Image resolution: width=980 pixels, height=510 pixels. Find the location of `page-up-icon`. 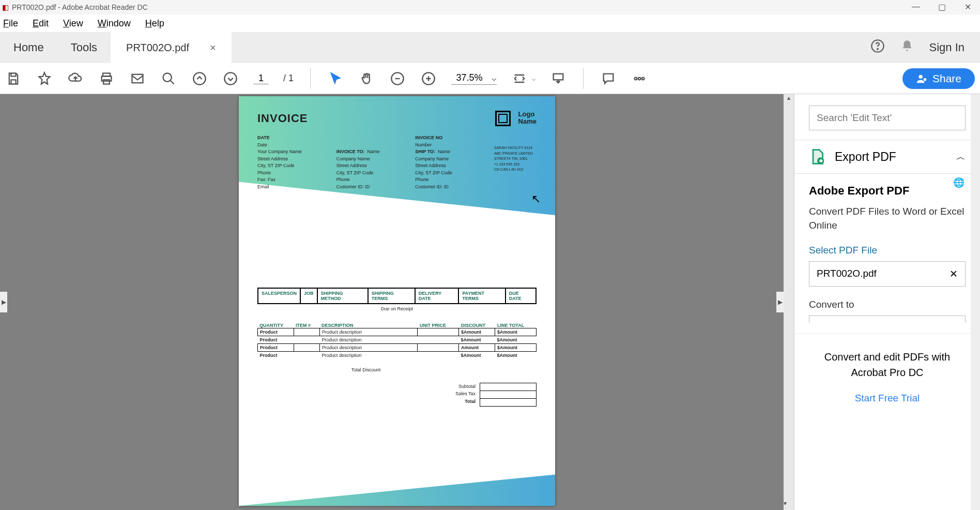

page-up-icon is located at coordinates (200, 79).